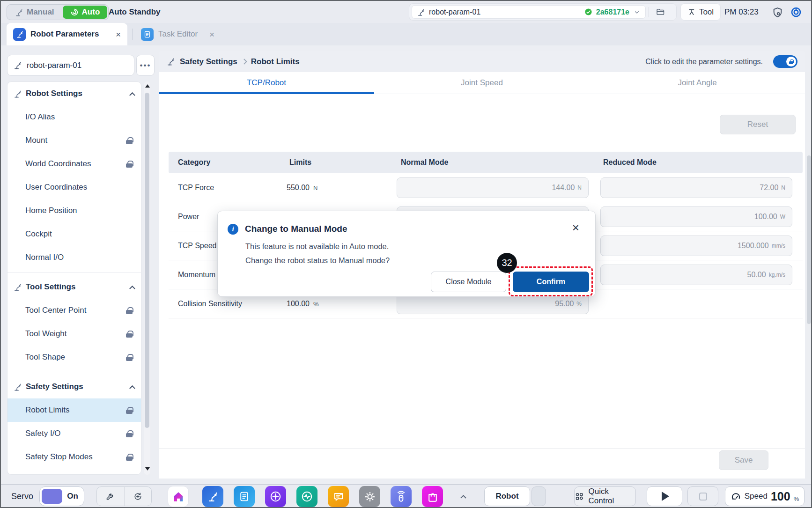 This screenshot has width=812, height=508. What do you see at coordinates (74, 187) in the screenshot?
I see `sidebar-item-user-coordinates: User Coordinates` at bounding box center [74, 187].